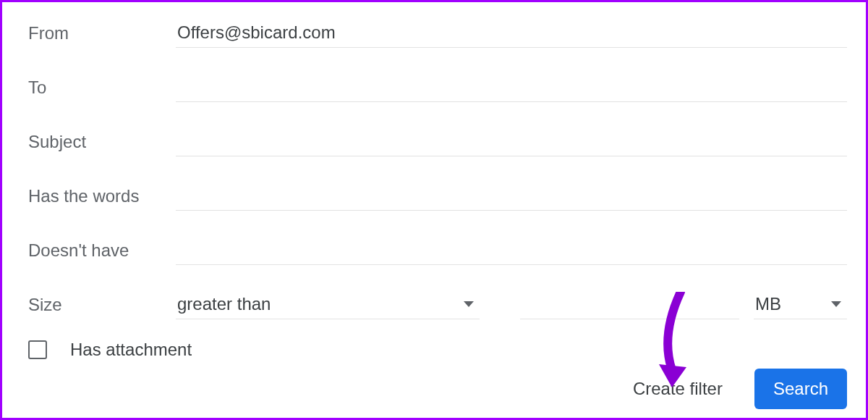 The height and width of the screenshot is (420, 868). What do you see at coordinates (438, 142) in the screenshot?
I see `subject-row: Subject` at bounding box center [438, 142].